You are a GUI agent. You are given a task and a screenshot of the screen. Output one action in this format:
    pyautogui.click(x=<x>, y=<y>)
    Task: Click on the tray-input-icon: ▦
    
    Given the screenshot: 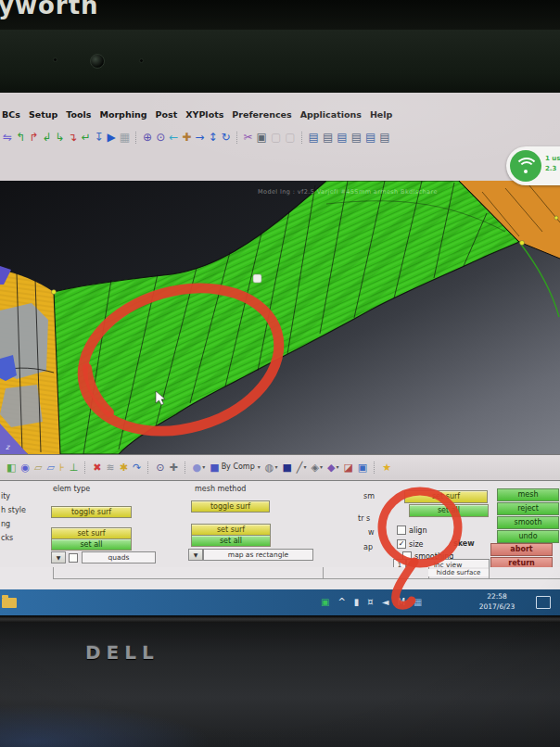 What is the action you would take?
    pyautogui.click(x=417, y=602)
    